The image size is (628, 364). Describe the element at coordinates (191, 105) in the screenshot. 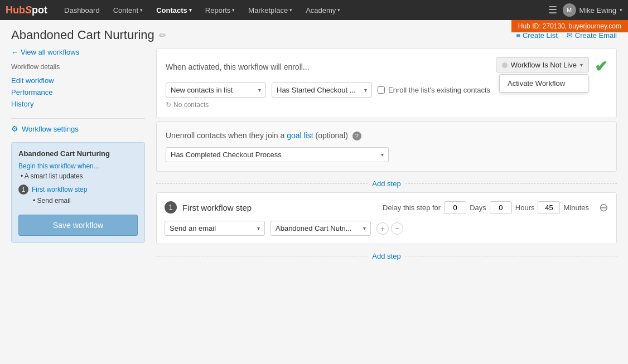

I see `no-contacts-label: No contacts` at that location.